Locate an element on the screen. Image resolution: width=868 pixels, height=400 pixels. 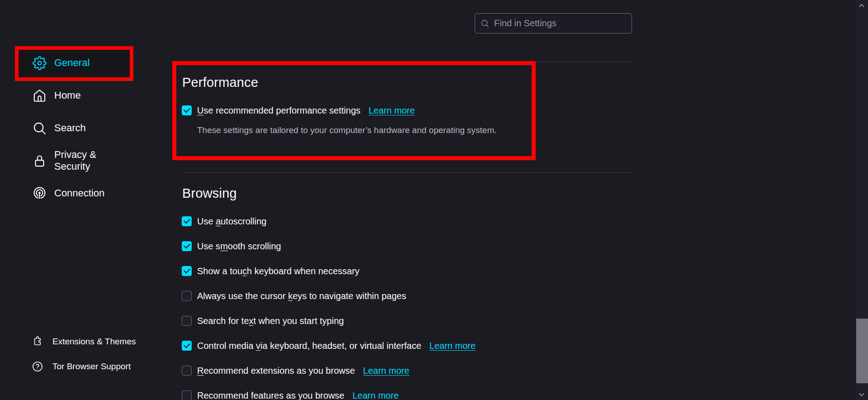
sidebar-item-extensions-themes: Extensions & Themes is located at coordinates (80, 342).